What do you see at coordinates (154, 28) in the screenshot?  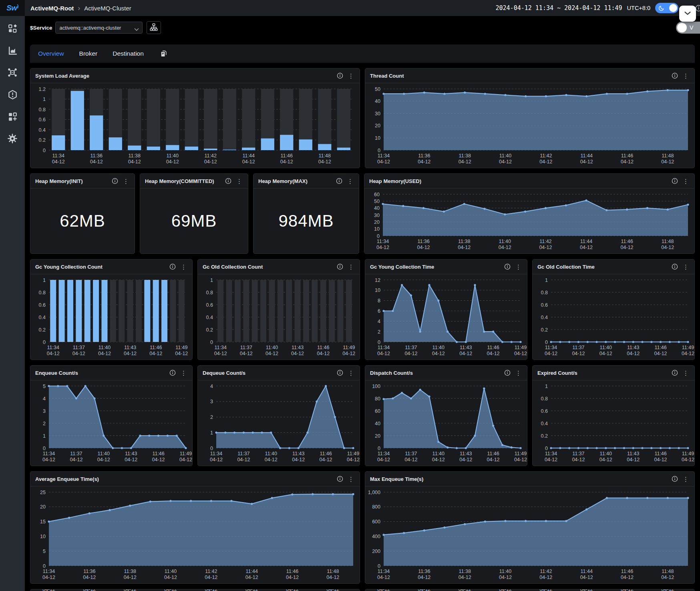 I see `service-topology-button` at bounding box center [154, 28].